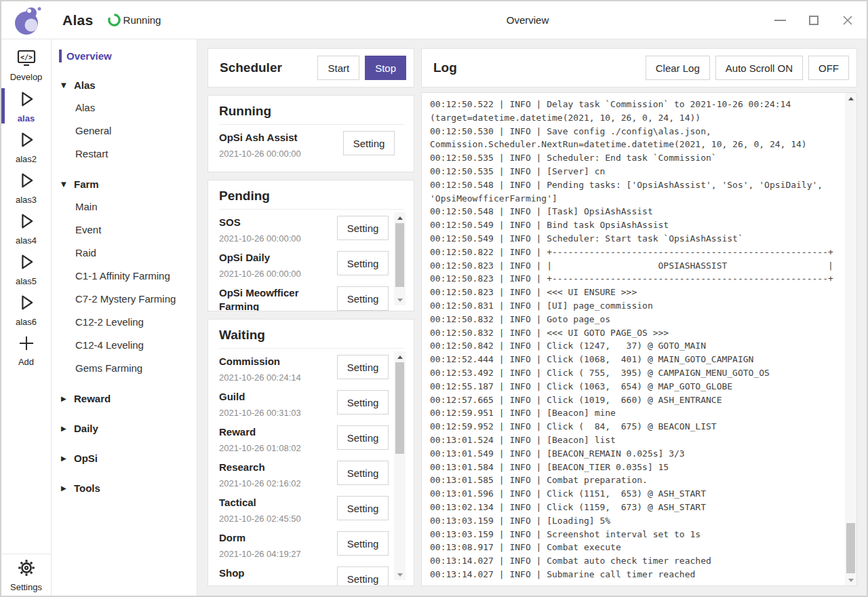 This screenshot has width=868, height=597. Describe the element at coordinates (26, 240) in the screenshot. I see `sidebar-item-label: alas4` at that location.